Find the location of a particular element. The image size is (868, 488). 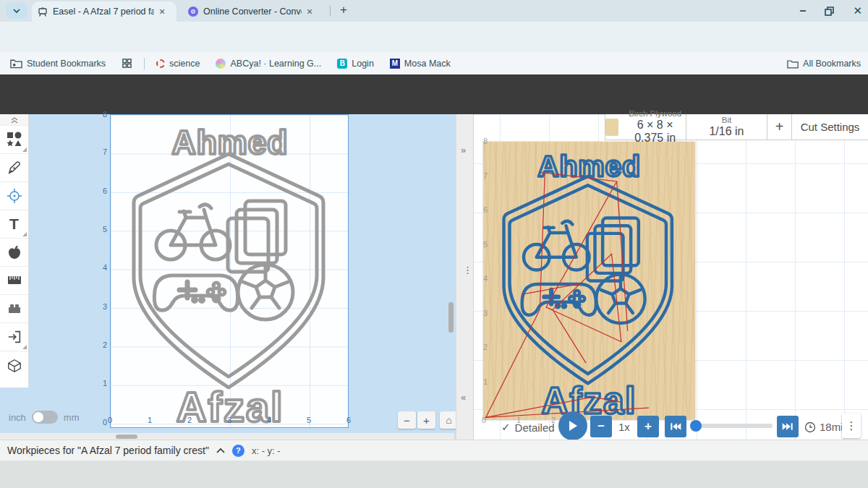

expand-right-chevrons-icon: » is located at coordinates (463, 150).